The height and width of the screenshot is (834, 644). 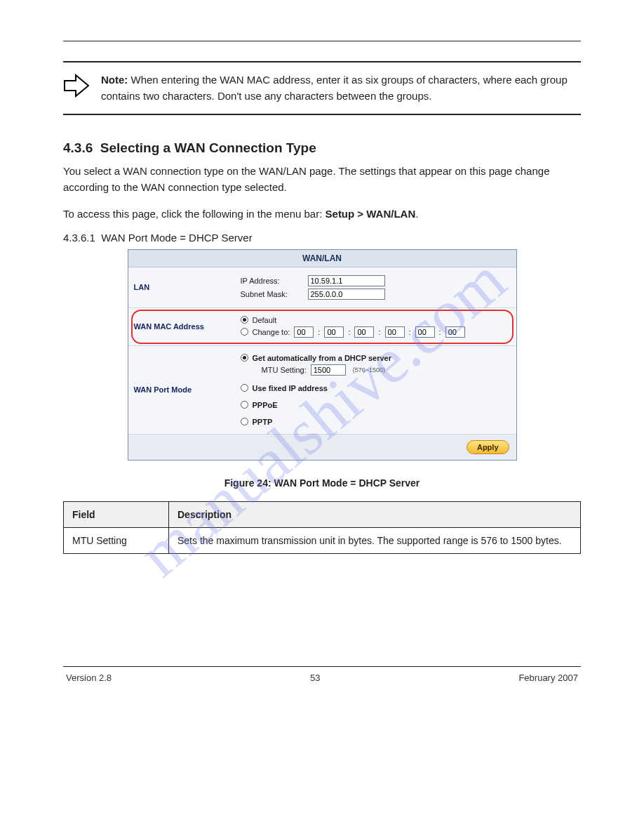 I want to click on arrow-right-icon, so click(x=77, y=87).